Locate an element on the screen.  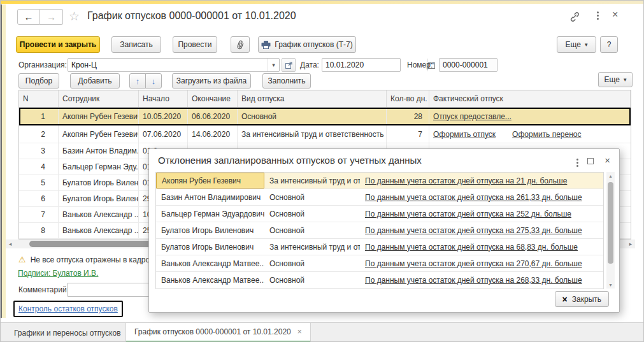
table-row: 1 Акопян Рубен Гезевич 10.05.2020 06.06.… is located at coordinates (325, 117).